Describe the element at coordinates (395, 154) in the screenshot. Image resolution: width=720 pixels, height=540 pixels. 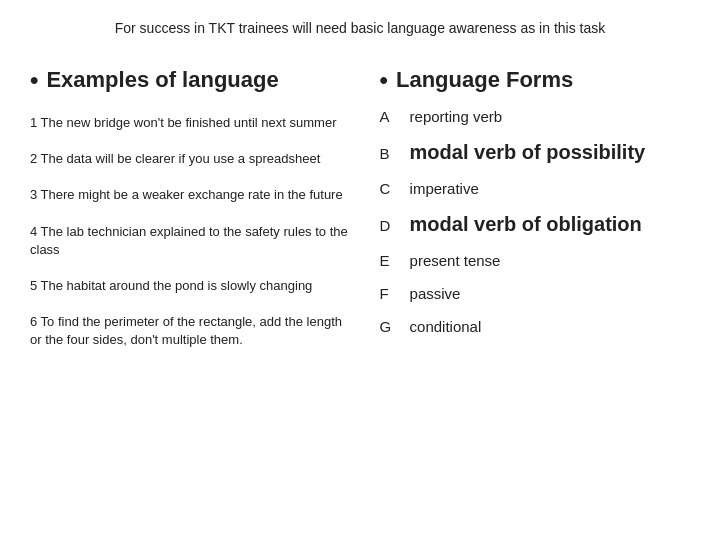
I see `form-letter: B` at that location.